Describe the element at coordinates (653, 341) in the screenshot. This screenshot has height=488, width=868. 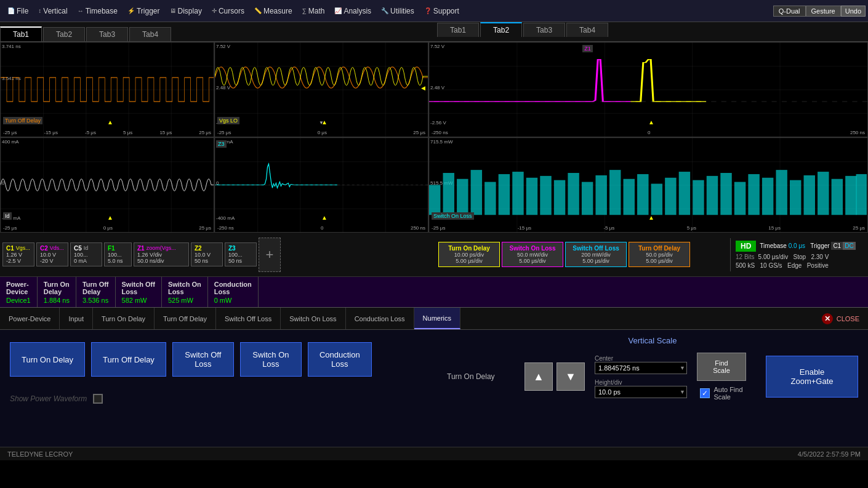
I see `vertical-scale-title: Vertical Scale` at that location.